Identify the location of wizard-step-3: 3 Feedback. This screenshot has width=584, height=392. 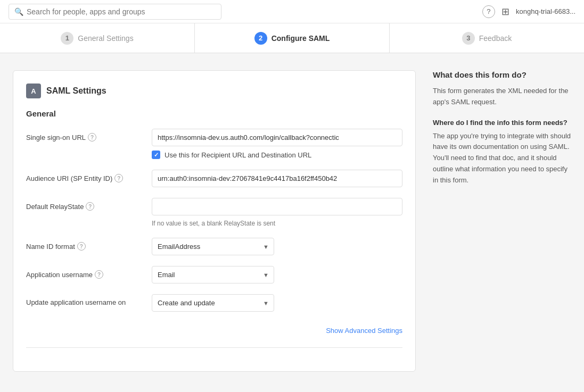
(487, 38).